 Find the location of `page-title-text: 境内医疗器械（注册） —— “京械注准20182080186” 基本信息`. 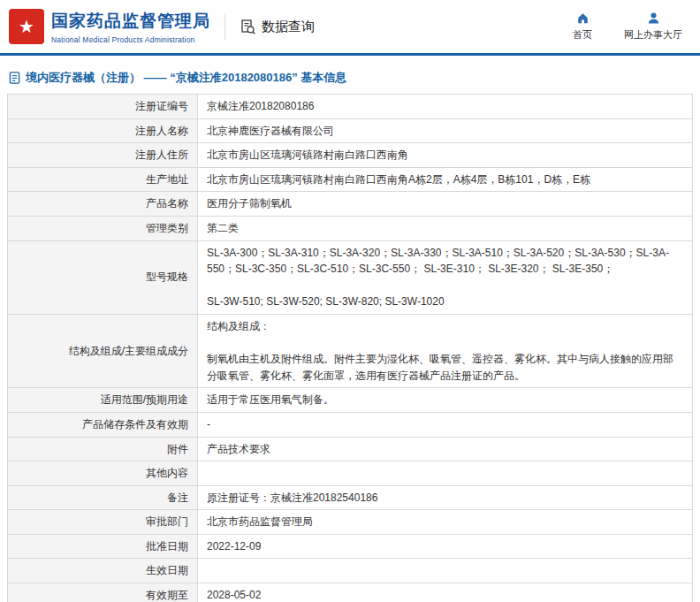

page-title-text: 境内医疗器械（注册） —— “京械注准20182080186” 基本信息 is located at coordinates (186, 78).